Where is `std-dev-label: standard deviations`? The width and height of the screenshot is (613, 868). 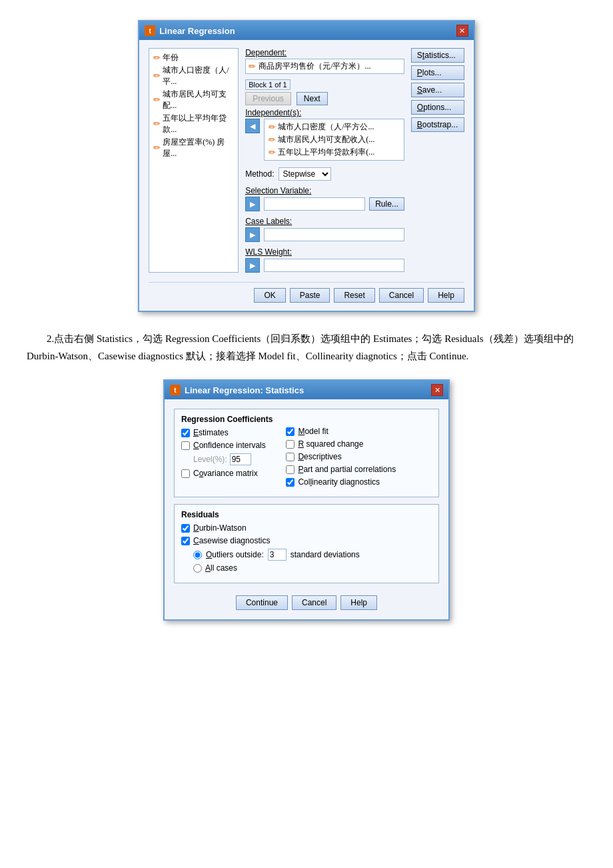 std-dev-label: standard deviations is located at coordinates (325, 555).